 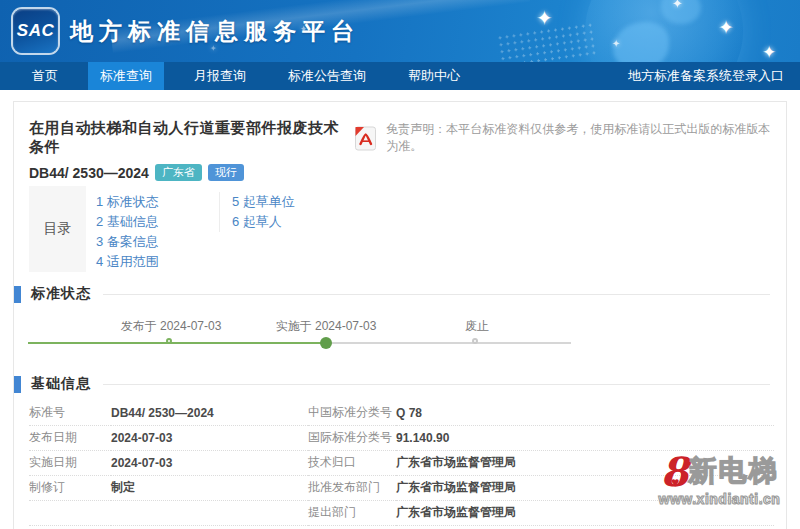 I want to click on info-value: 制定, so click(x=210, y=488).